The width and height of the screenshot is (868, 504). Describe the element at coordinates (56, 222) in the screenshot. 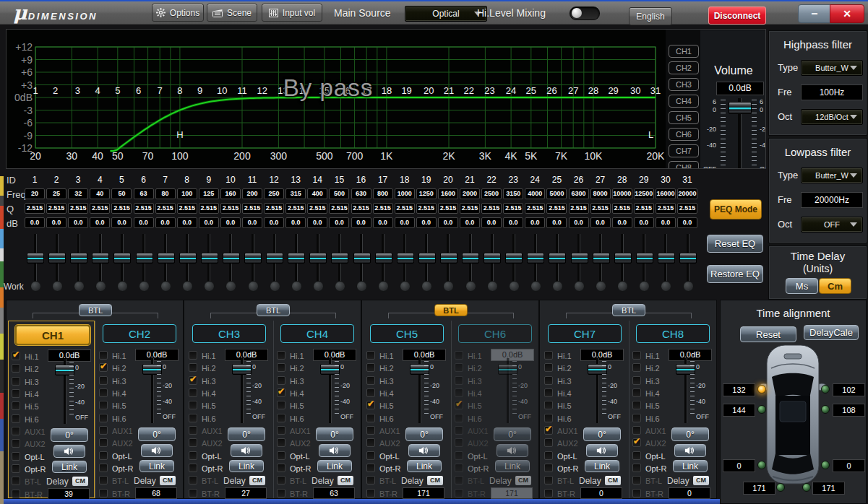

I see `eq-band-db-2: 0.0` at that location.